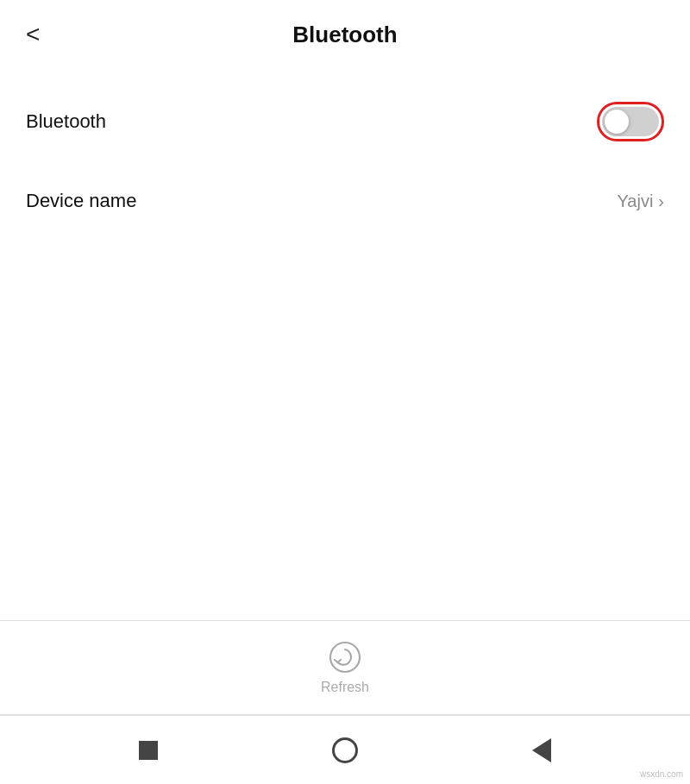 The height and width of the screenshot is (784, 690). What do you see at coordinates (345, 750) in the screenshot?
I see `bottom-nav` at bounding box center [345, 750].